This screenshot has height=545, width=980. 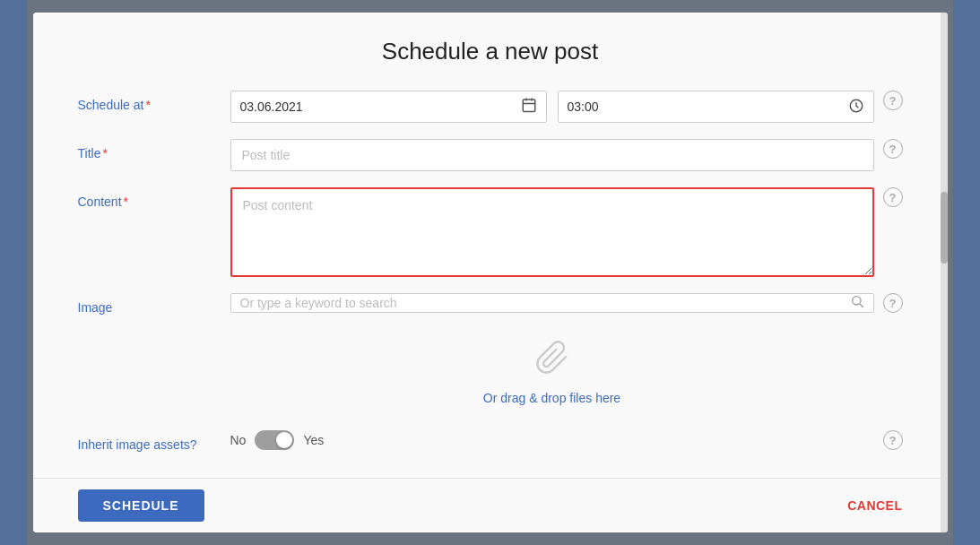 What do you see at coordinates (142, 506) in the screenshot?
I see `schedule-button: SCHEDULE` at bounding box center [142, 506].